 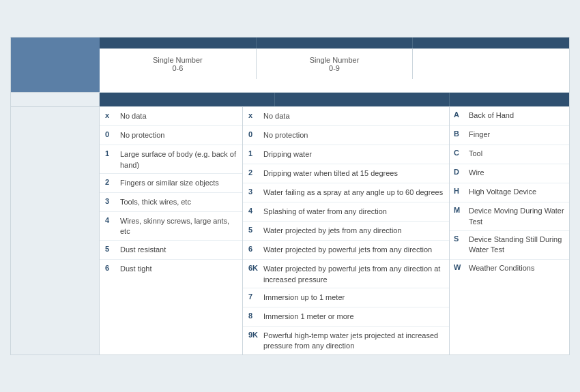 What do you see at coordinates (356, 154) in the screenshot?
I see `row-val: Dripping water` at bounding box center [356, 154].